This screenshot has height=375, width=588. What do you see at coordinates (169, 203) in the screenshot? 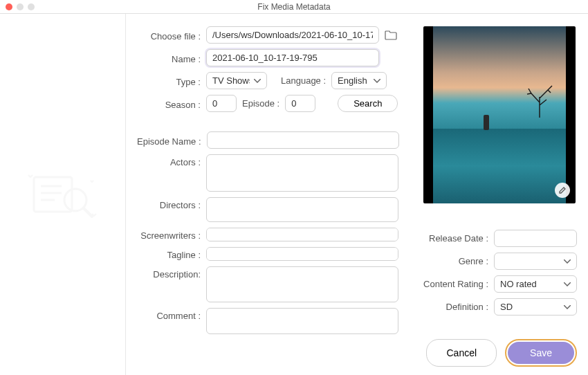
I see `directors-label: Directors :` at bounding box center [169, 203].